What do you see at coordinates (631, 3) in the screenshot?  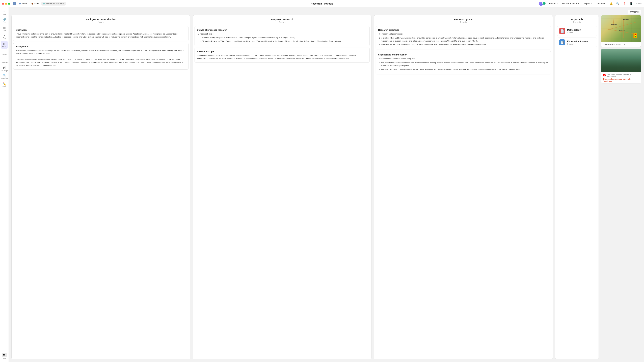 I see `phone-icon: 📱` at bounding box center [631, 3].